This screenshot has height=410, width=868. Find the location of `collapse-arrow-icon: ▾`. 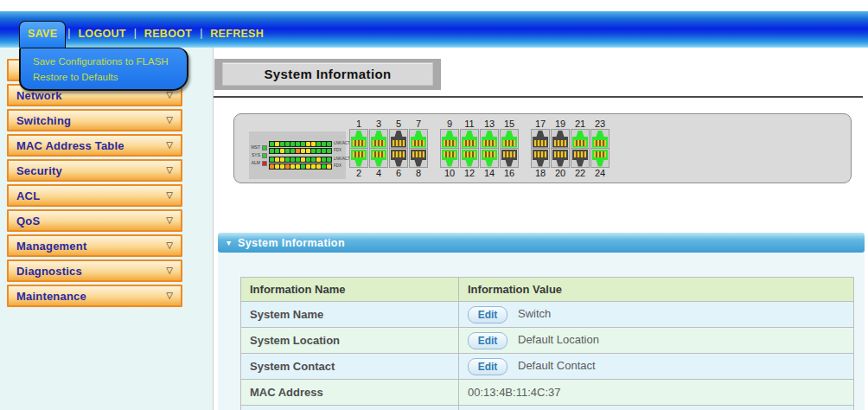

collapse-arrow-icon: ▾ is located at coordinates (228, 243).